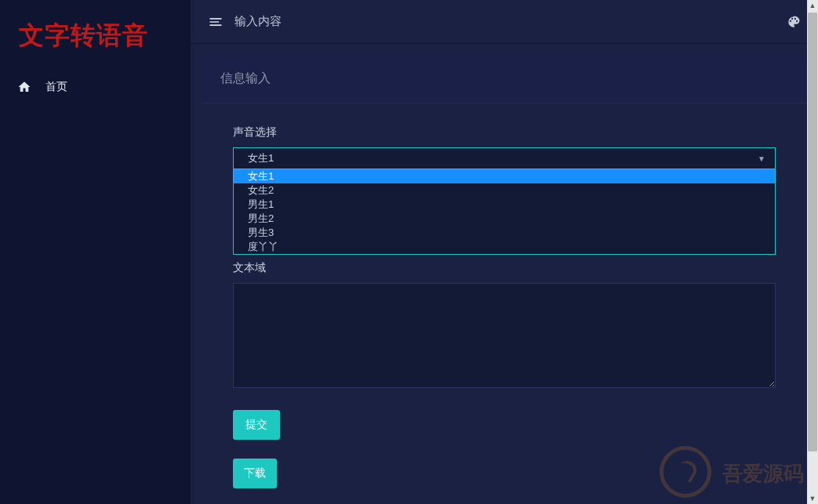 The image size is (818, 504). I want to click on voice-option-2: 女生2, so click(504, 190).